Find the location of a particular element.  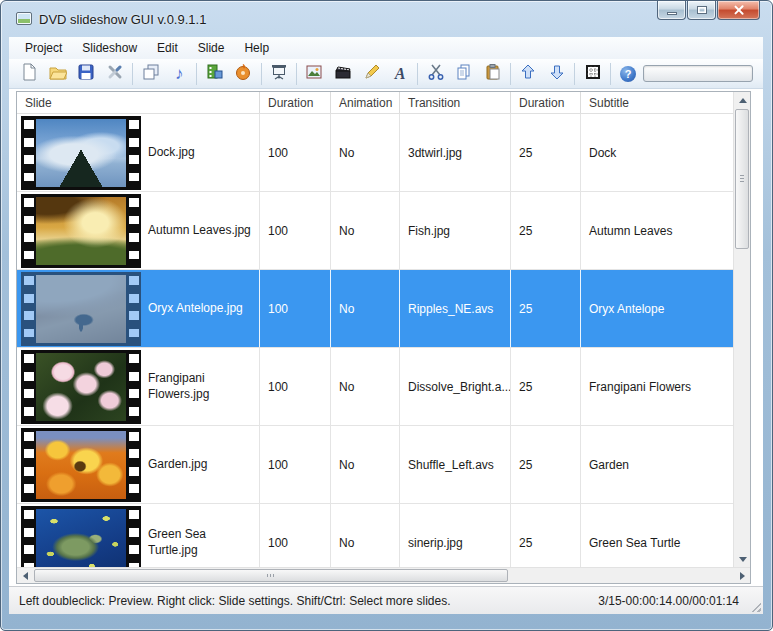

slide-cell: Garden.jpg is located at coordinates (138, 464).